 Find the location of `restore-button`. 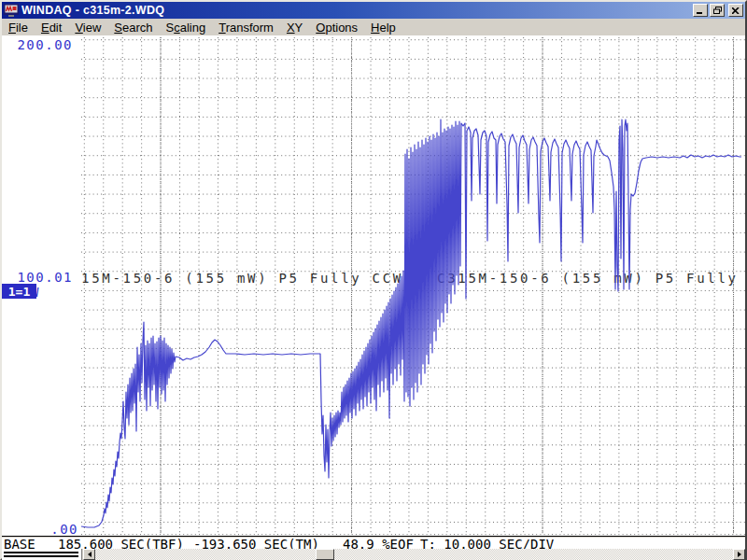

restore-button is located at coordinates (717, 10).